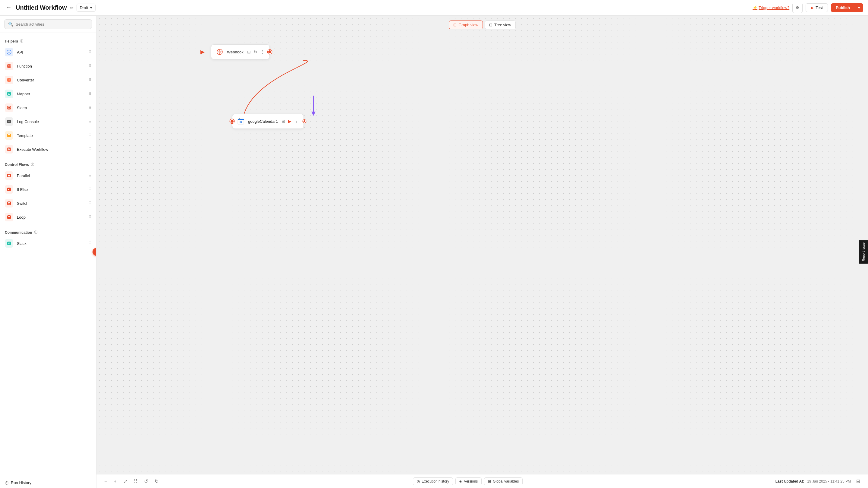 This screenshot has width=868, height=488. I want to click on communication-info-icon: ⓘ, so click(36, 232).